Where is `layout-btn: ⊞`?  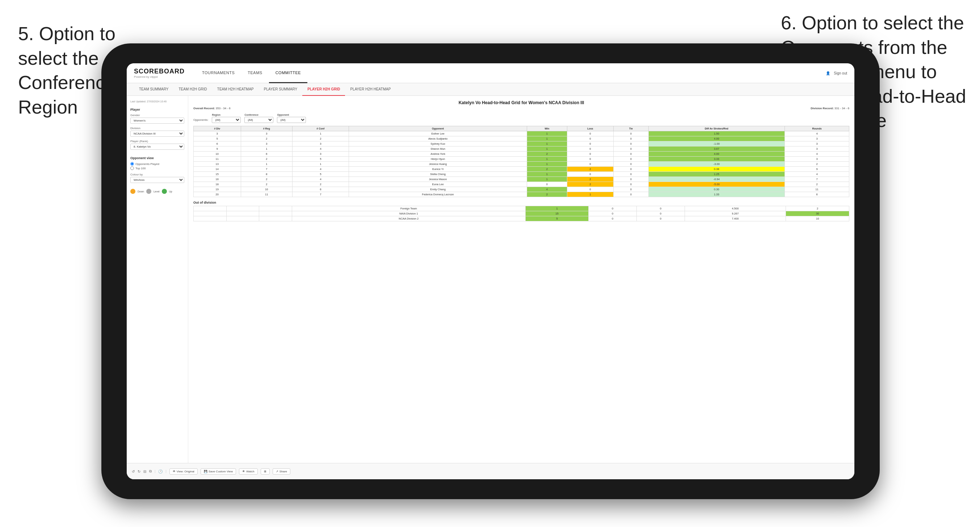
layout-btn: ⊞ is located at coordinates (265, 471).